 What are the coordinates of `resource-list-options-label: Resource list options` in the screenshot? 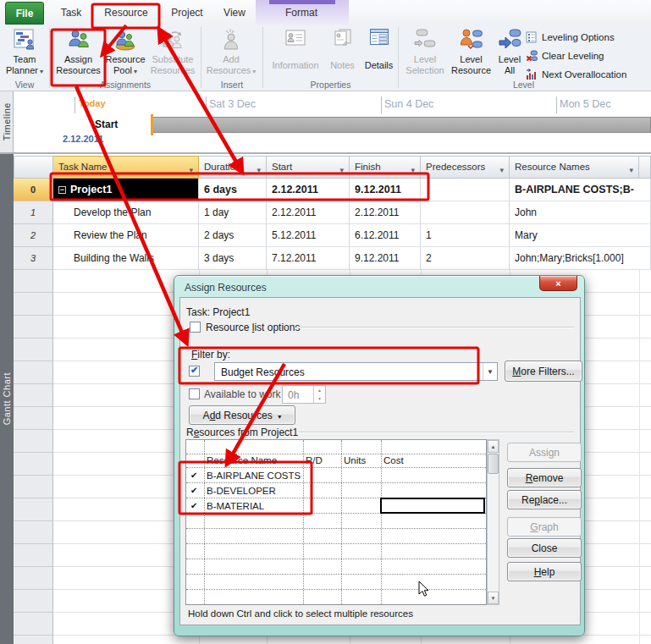 It's located at (252, 328).